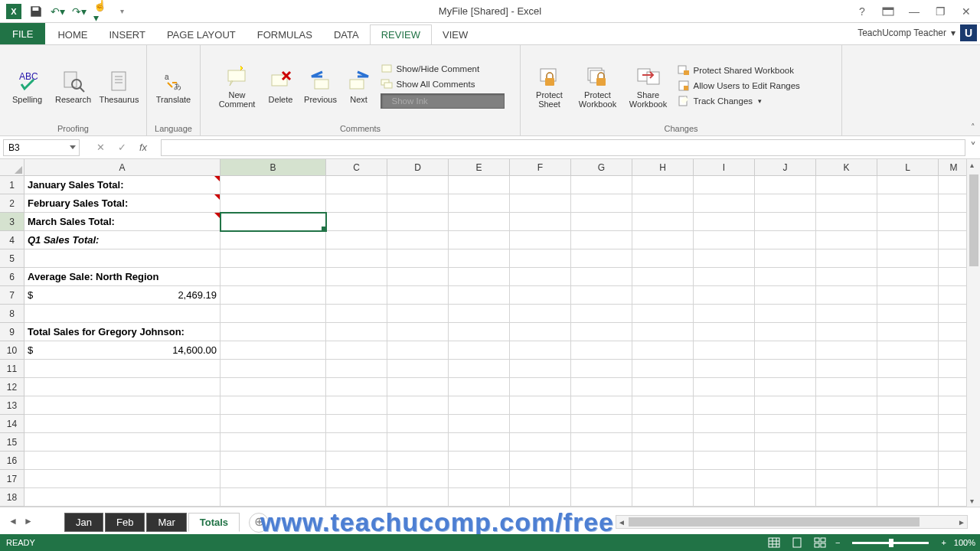  I want to click on close-icon: ✕, so click(966, 11).